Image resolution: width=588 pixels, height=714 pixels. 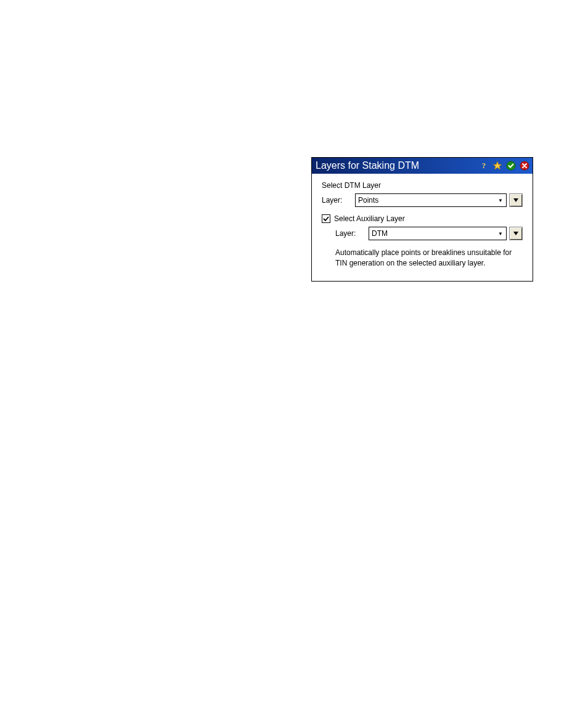 What do you see at coordinates (350, 233) in the screenshot?
I see `aux-layer-field-label: Layer:` at bounding box center [350, 233].